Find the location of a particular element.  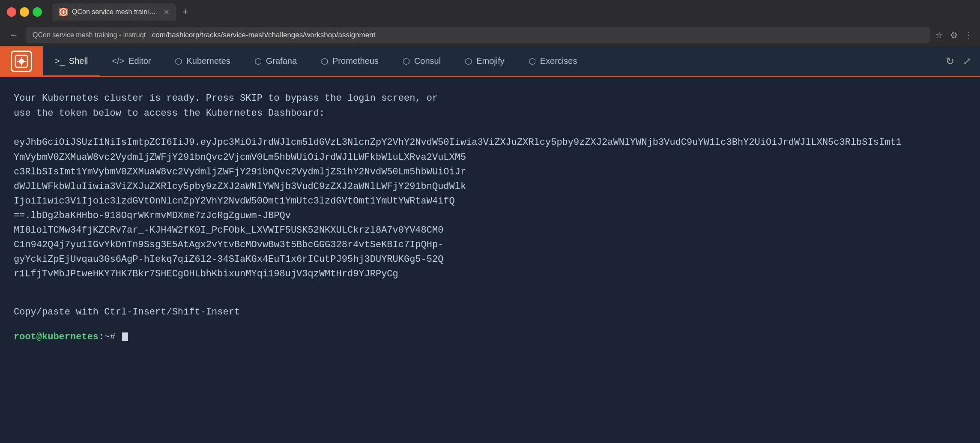

nav-logo is located at coordinates (21, 61).